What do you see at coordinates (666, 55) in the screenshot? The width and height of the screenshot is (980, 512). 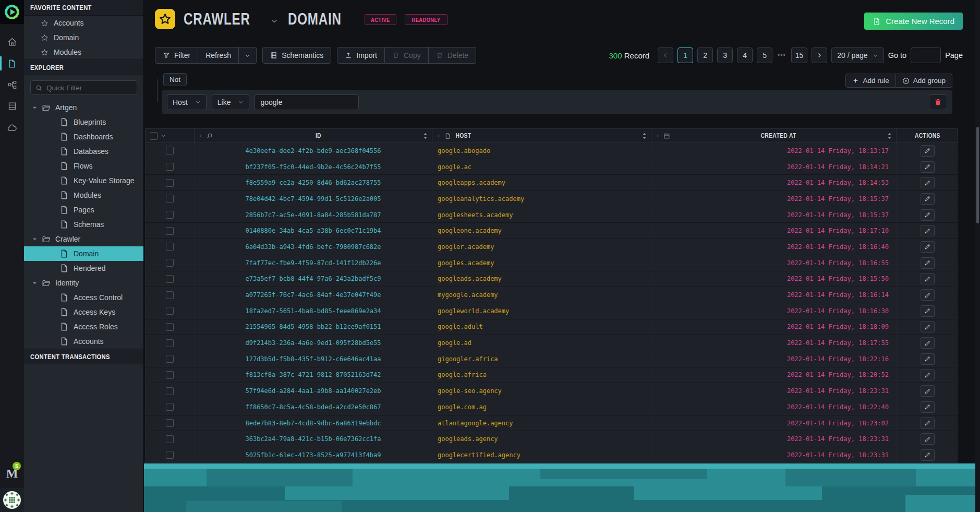 I see `prev-page-button` at bounding box center [666, 55].